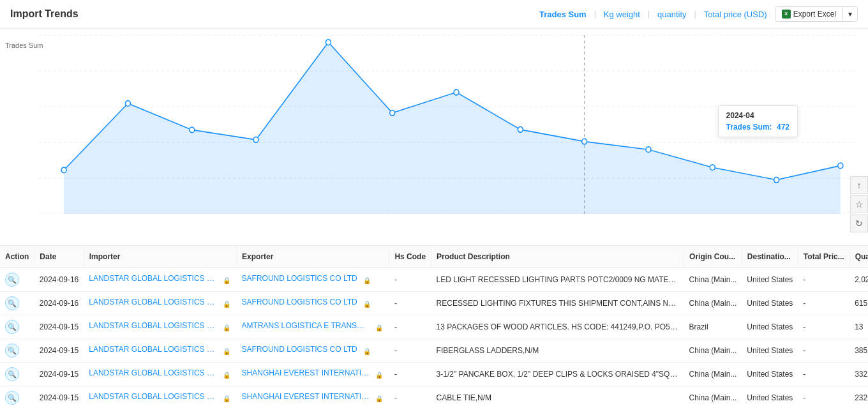 Image resolution: width=868 pixels, height=408 pixels. Describe the element at coordinates (859, 185) in the screenshot. I see `scroll-top-btn: ↑` at that location.